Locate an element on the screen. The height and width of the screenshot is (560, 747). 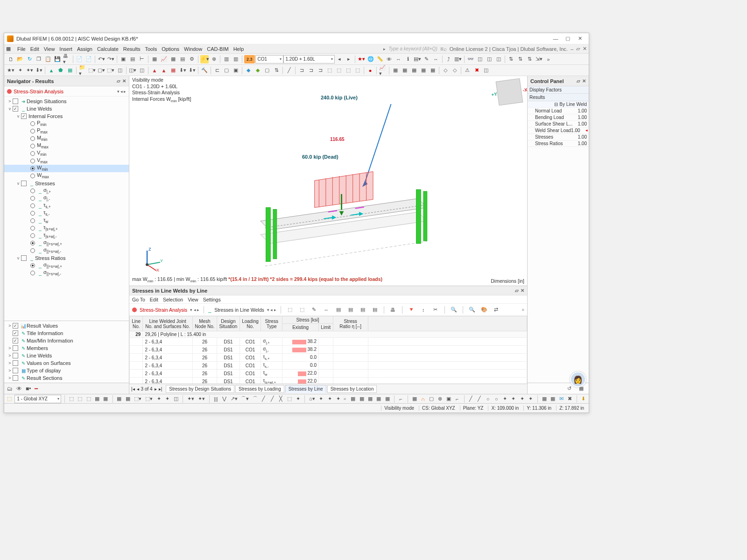
st-i28-icon: ✦ is located at coordinates (338, 399).